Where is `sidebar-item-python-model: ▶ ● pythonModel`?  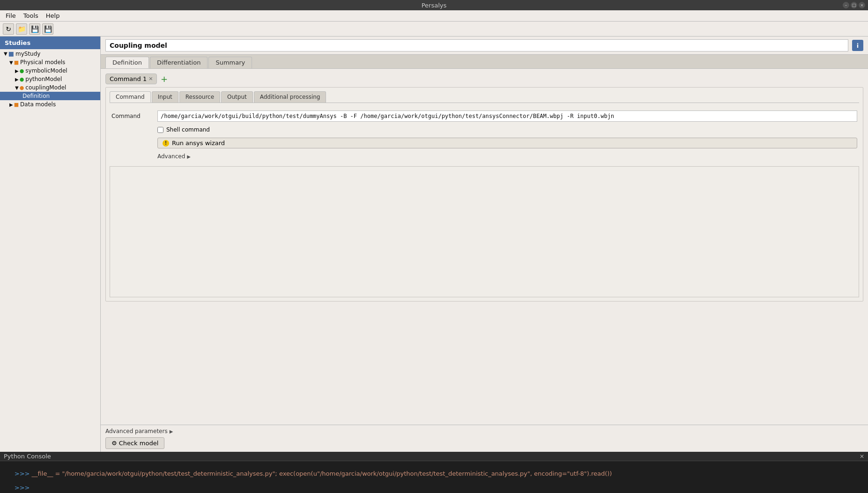 sidebar-item-python-model: ▶ ● pythonModel is located at coordinates (50, 79).